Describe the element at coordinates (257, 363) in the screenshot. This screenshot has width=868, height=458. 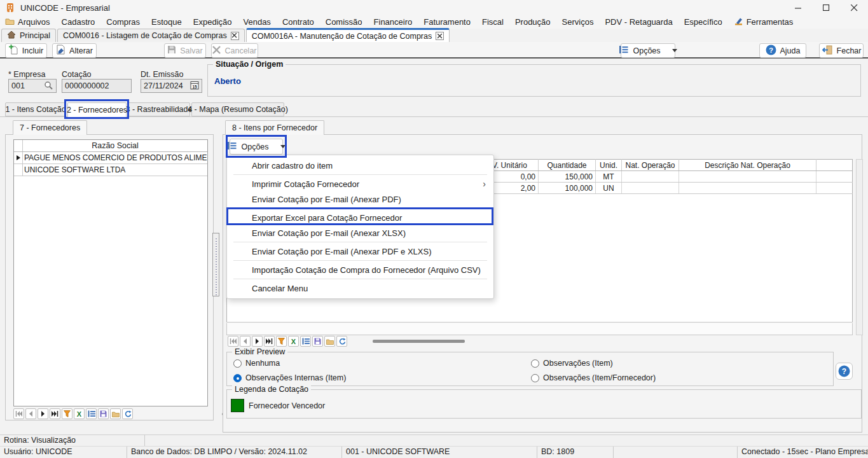
I see `radio-nenhuma: Nenhuma` at that location.